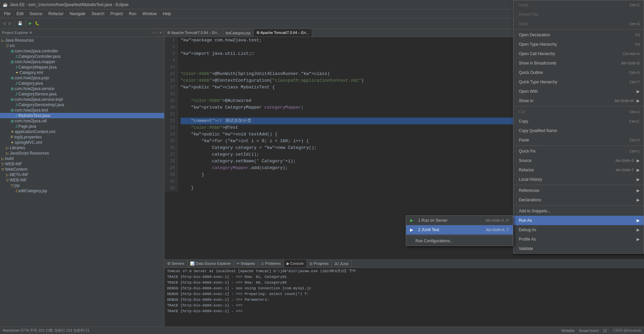 The height and width of the screenshot is (334, 644). What do you see at coordinates (571, 112) in the screenshot?
I see `context-menu-item-label: Cut` at bounding box center [571, 112].